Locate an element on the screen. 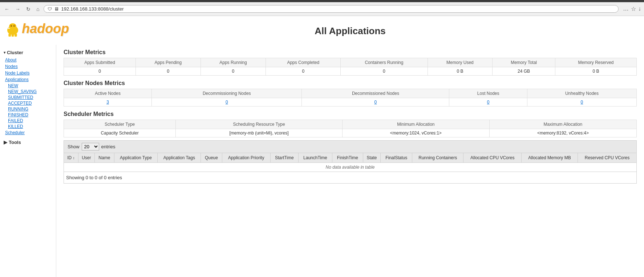 Image resolution: width=644 pixels, height=277 pixels. val-unhealthy-nodes: 0 is located at coordinates (582, 103).